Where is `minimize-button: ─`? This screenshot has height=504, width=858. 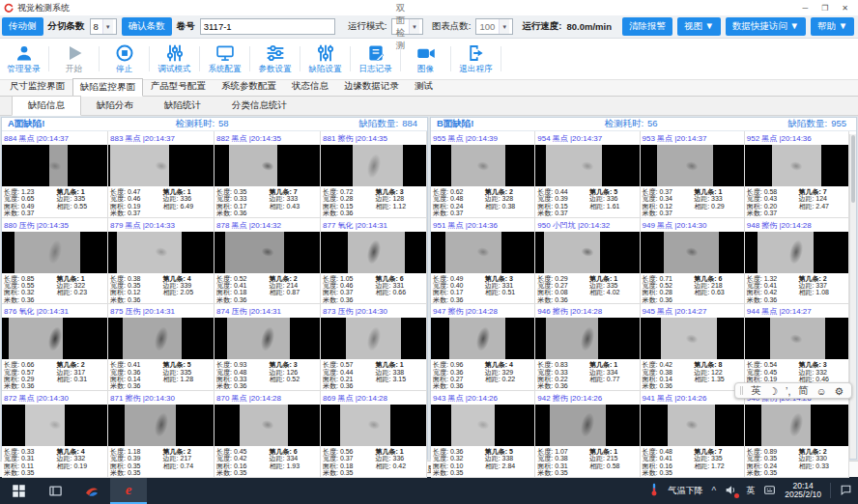 minimize-button: ─ is located at coordinates (805, 8).